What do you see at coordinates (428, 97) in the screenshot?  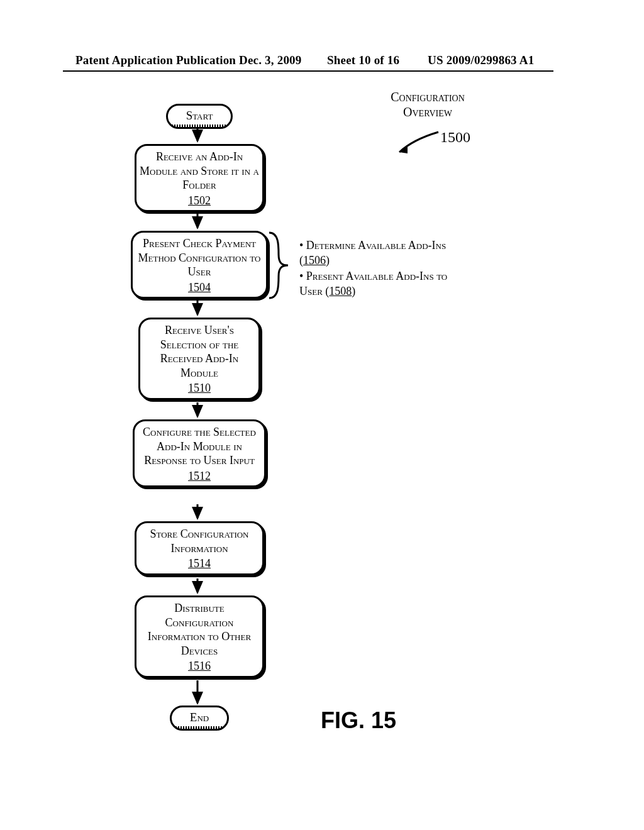 I see `overview-line1: Configuration` at bounding box center [428, 97].